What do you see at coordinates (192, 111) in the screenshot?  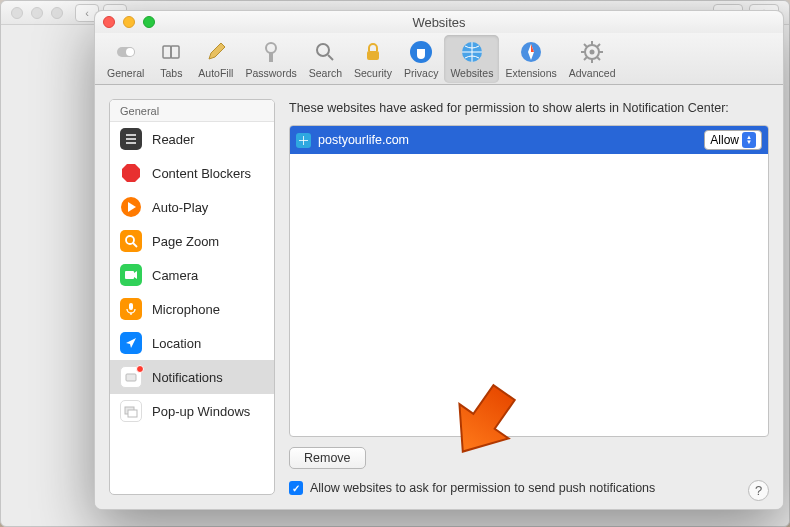 I see `sidebar-header: General` at bounding box center [192, 111].